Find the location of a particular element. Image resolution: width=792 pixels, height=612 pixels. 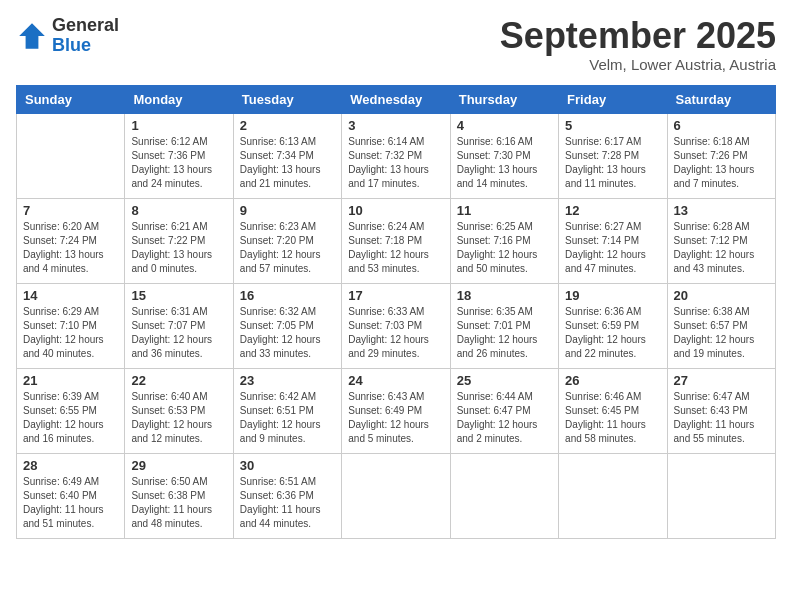

day-cell: 24Sunrise: 6:43 AM Sunset: 6:49 PM Dayli… is located at coordinates (396, 410).